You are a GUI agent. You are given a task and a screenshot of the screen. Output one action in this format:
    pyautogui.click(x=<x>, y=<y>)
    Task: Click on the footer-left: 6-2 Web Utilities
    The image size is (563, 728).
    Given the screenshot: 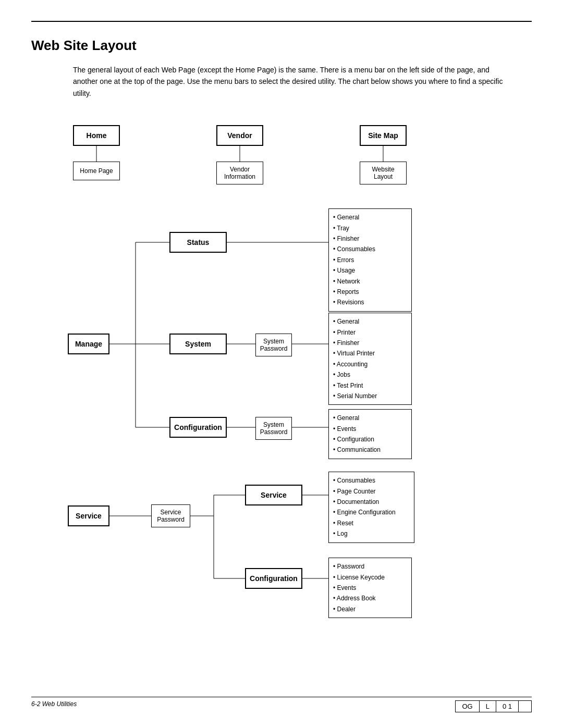 What is the action you would take?
    pyautogui.click(x=54, y=704)
    